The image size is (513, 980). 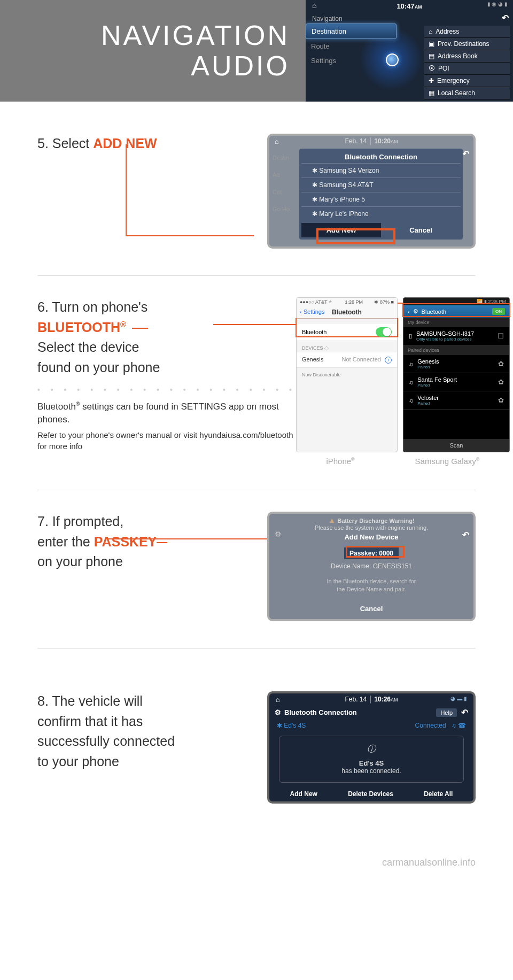 I want to click on spinner-icon: ◌, so click(x=327, y=348).